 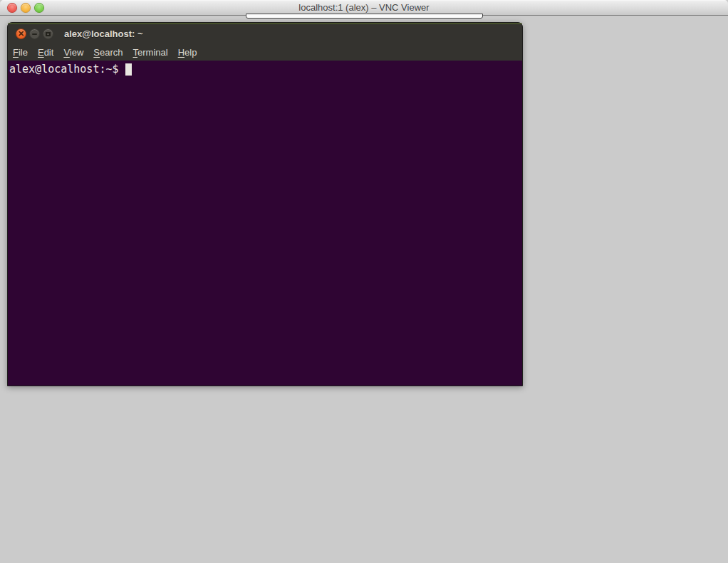 What do you see at coordinates (152, 53) in the screenshot?
I see `menu-terminal-label: erminal` at bounding box center [152, 53].